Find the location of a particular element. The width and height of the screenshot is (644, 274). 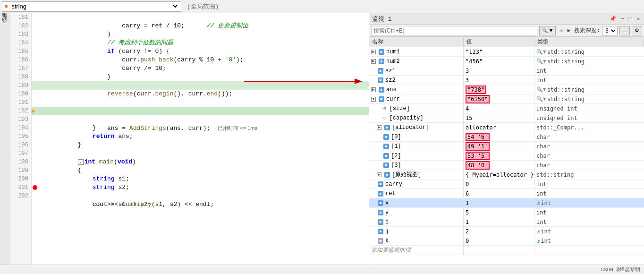

watch-row-carry: ■ carry 0 int is located at coordinates (507, 184).